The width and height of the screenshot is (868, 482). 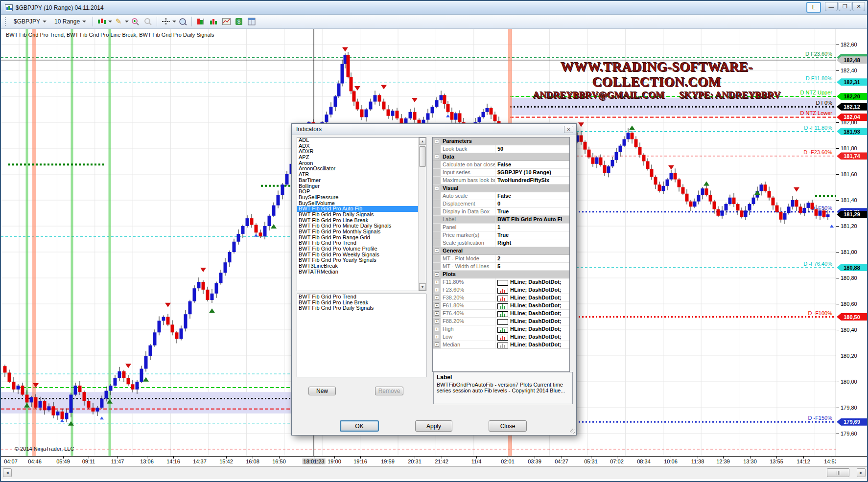 I want to click on property-section-header: −General, so click(x=501, y=251).